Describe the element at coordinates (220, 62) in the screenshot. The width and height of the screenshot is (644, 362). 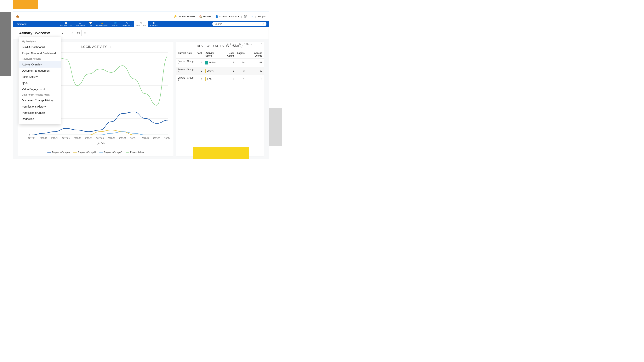
I see `table-row: Buyers - Group A179.5%554323` at that location.